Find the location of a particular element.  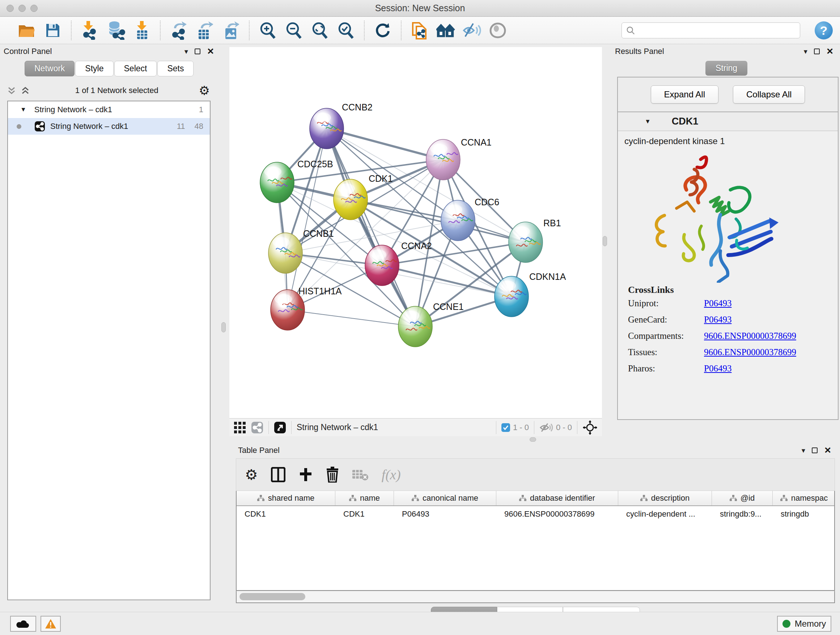

search-input is located at coordinates (717, 30).